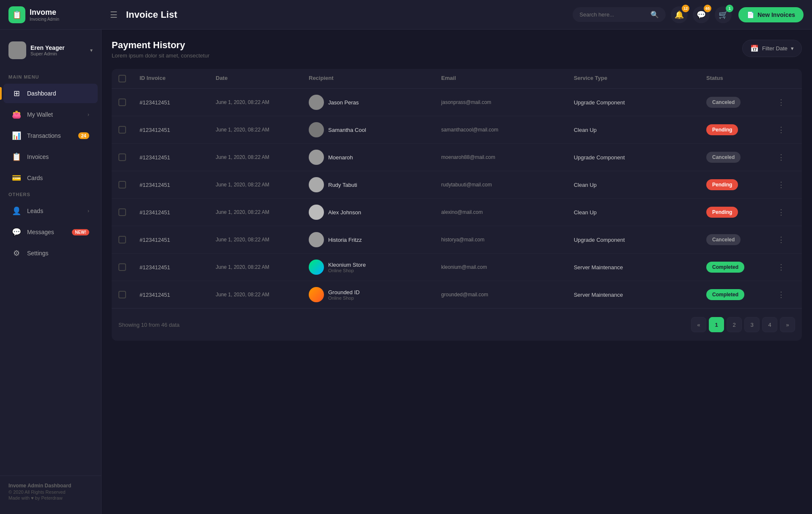 This screenshot has width=812, height=514. What do you see at coordinates (51, 77) in the screenshot?
I see `main-menu-label: Main Menu` at bounding box center [51, 77].